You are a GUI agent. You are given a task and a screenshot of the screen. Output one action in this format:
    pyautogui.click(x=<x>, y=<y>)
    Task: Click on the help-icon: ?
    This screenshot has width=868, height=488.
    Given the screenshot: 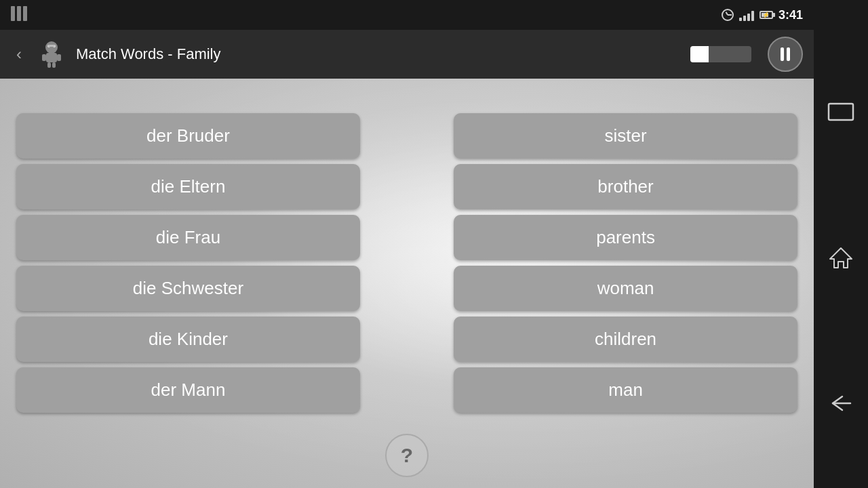 What is the action you would take?
    pyautogui.click(x=407, y=455)
    